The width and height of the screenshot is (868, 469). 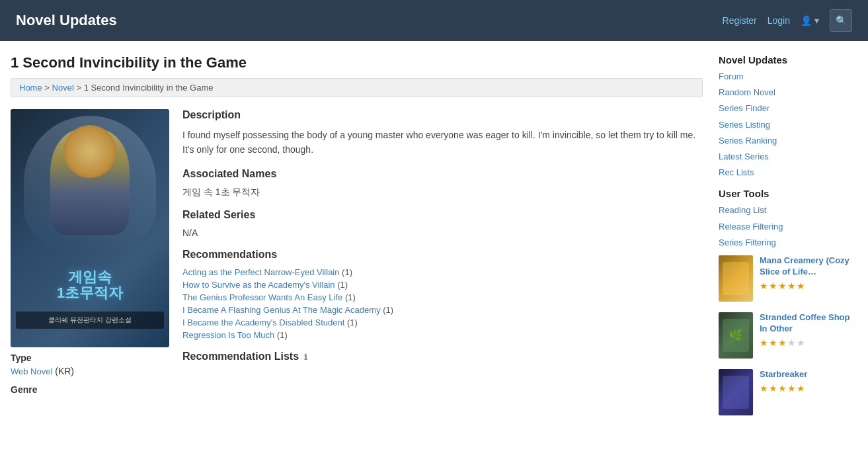 What do you see at coordinates (90, 358) in the screenshot?
I see `type-label: Type` at bounding box center [90, 358].